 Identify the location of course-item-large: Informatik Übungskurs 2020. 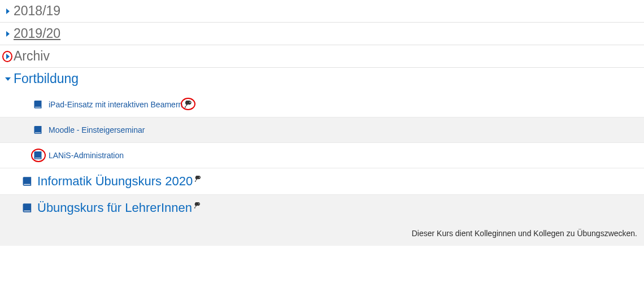
(322, 182).